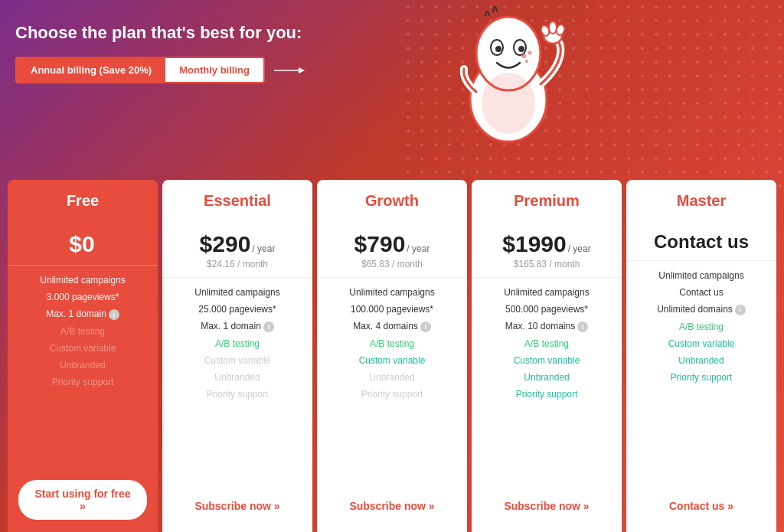 This screenshot has height=532, width=784. Describe the element at coordinates (289, 70) in the screenshot. I see `arrow-indicator` at that location.